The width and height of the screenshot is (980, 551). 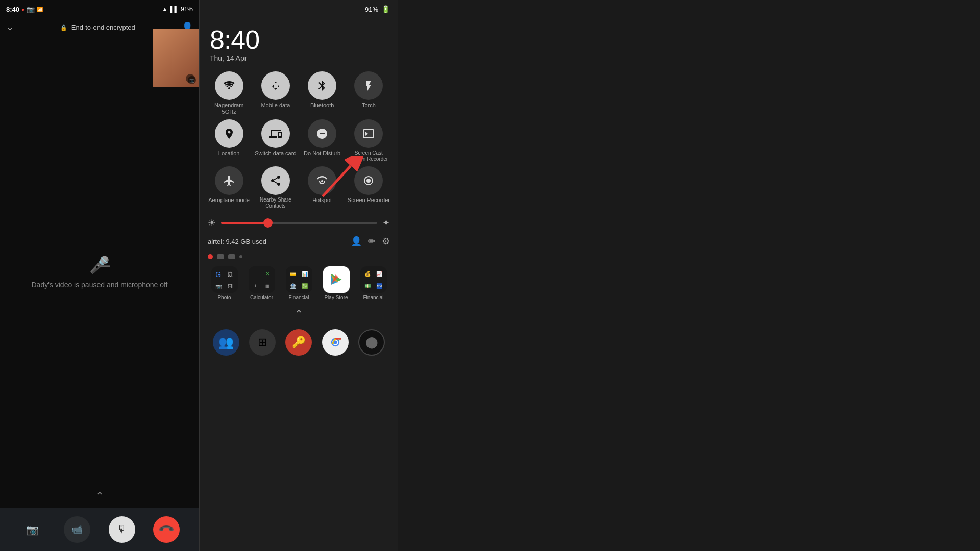 What do you see at coordinates (100, 9) in the screenshot?
I see `status-bar-left: 8:40 ● 📷 📶 ▲ ▌▌ 91%` at bounding box center [100, 9].